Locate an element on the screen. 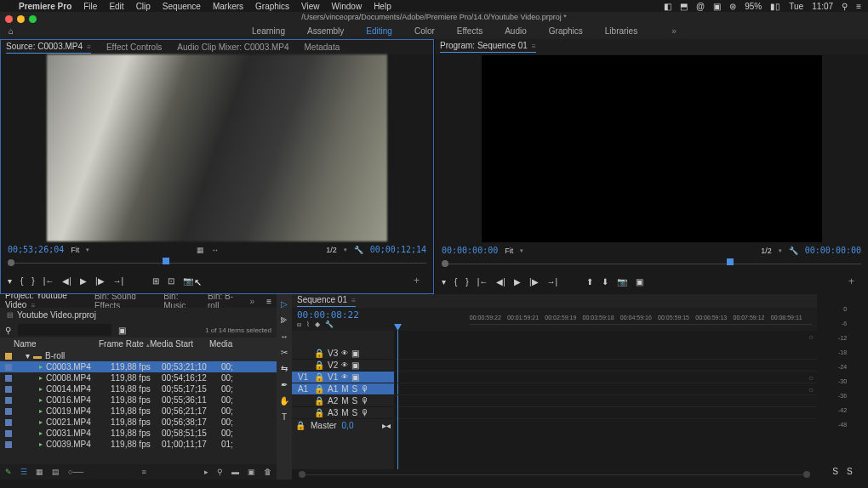 The image size is (868, 488). link-icon: ⌇ is located at coordinates (308, 325).